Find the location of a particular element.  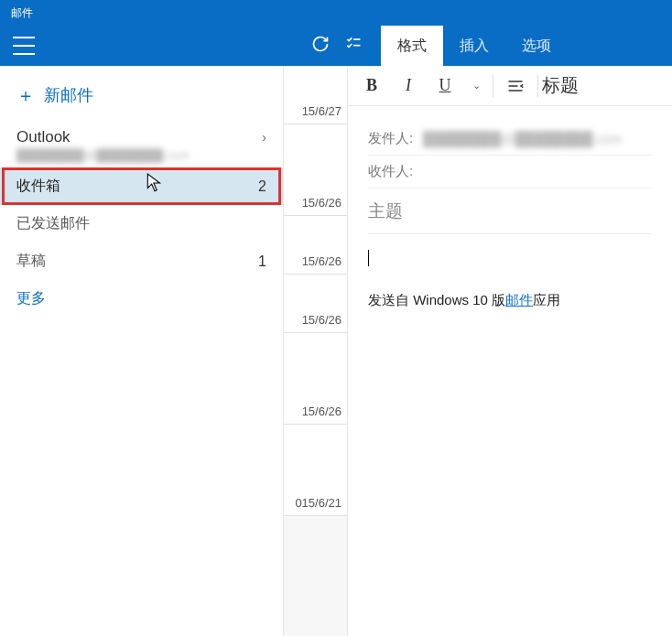

title-bar: 邮件 is located at coordinates (336, 13).